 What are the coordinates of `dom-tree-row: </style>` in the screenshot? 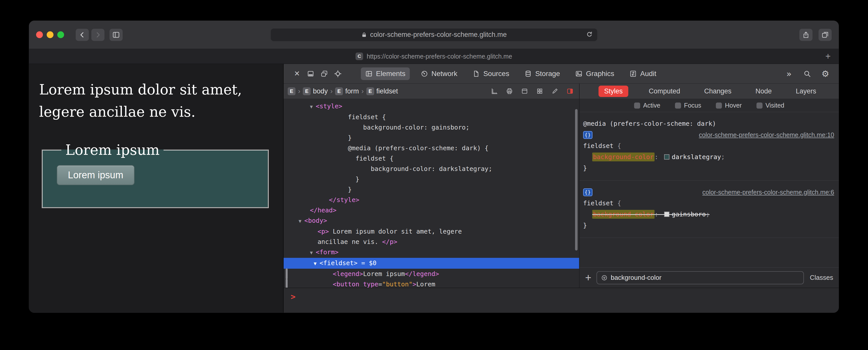 It's located at (431, 200).